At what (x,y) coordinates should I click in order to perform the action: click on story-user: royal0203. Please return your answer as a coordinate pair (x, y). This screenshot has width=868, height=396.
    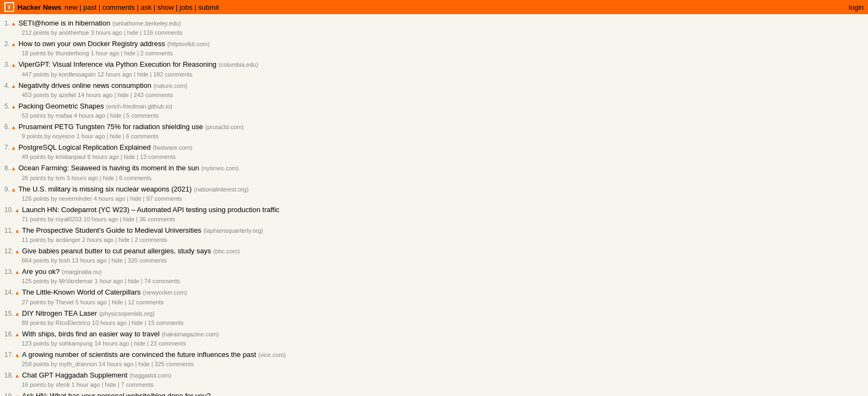
    Looking at the image, I should click on (68, 219).